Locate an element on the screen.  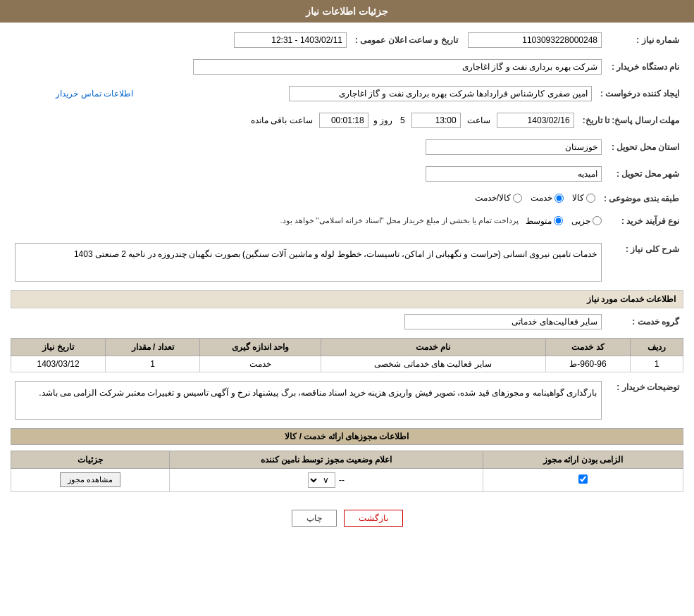
buyer-org-label: نام دستگاه خریدار : is located at coordinates (645, 67).